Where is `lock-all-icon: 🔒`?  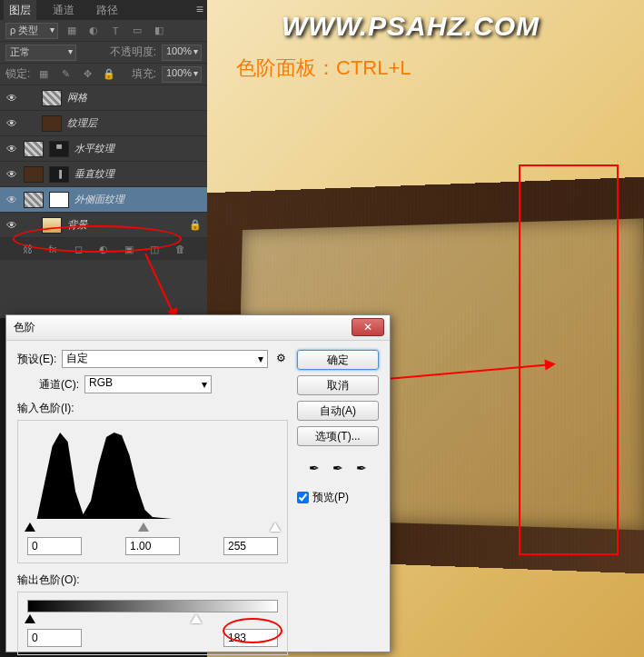
lock-all-icon: 🔒 is located at coordinates (109, 75).